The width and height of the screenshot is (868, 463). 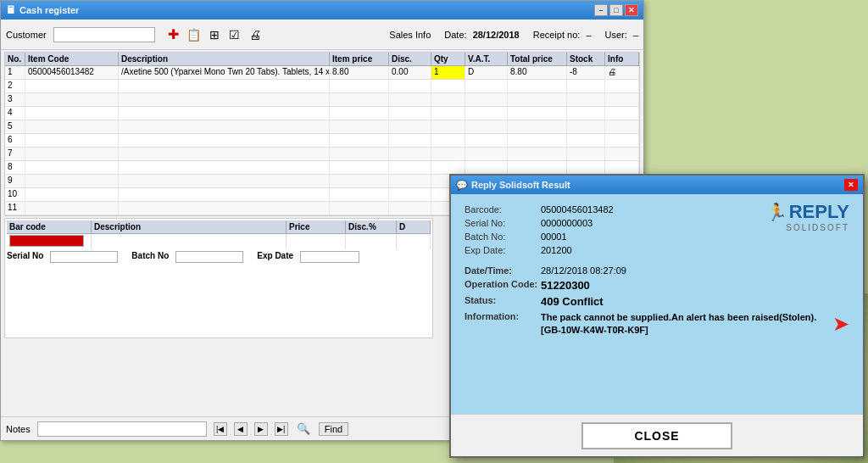 I want to click on dialog-icon: 💬, so click(x=462, y=185).